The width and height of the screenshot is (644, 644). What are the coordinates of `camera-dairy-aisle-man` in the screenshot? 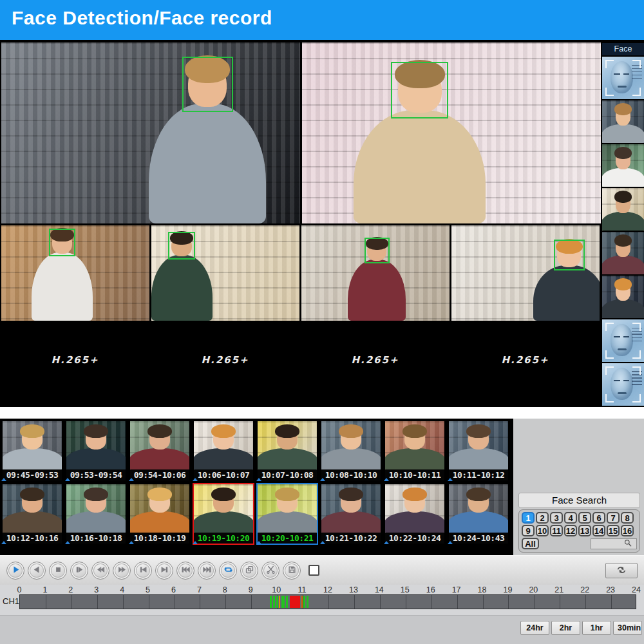 It's located at (451, 133).